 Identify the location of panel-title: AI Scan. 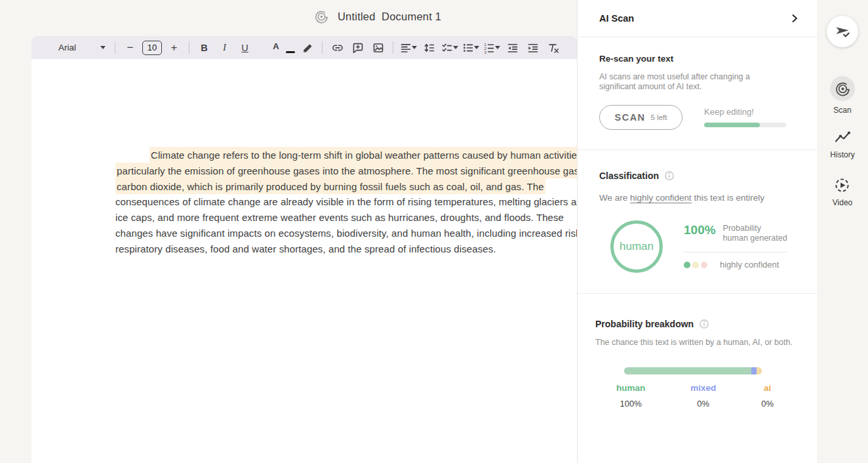
(616, 18).